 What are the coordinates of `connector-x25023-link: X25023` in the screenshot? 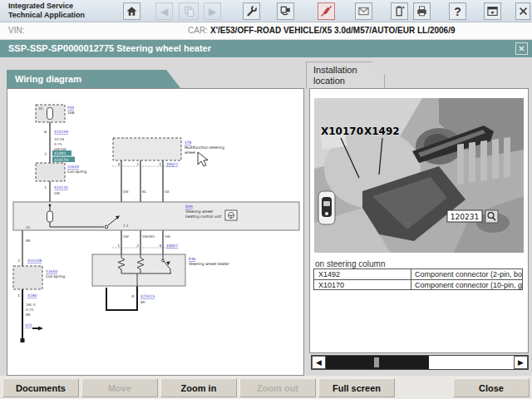 It's located at (148, 296).